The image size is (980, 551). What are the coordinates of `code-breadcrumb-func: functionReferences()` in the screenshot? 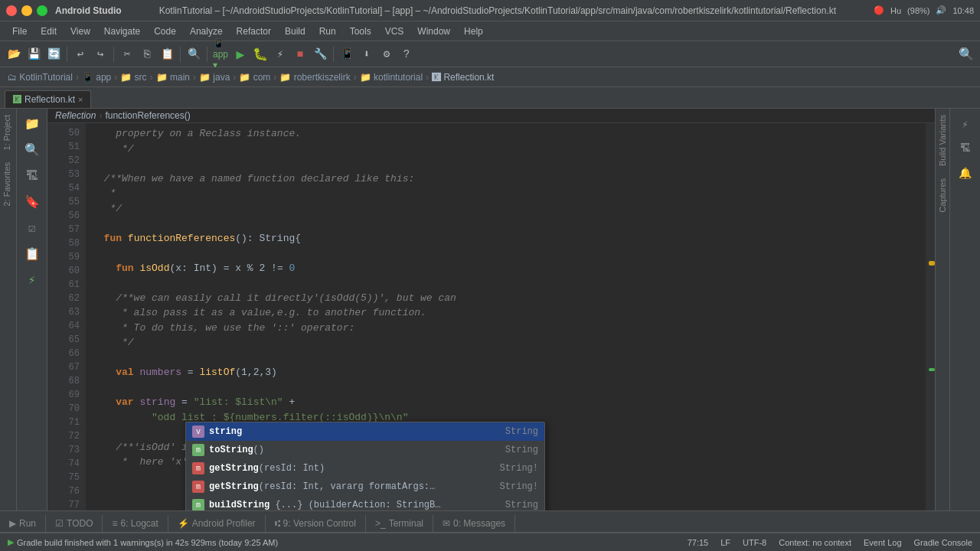 It's located at (147, 116).